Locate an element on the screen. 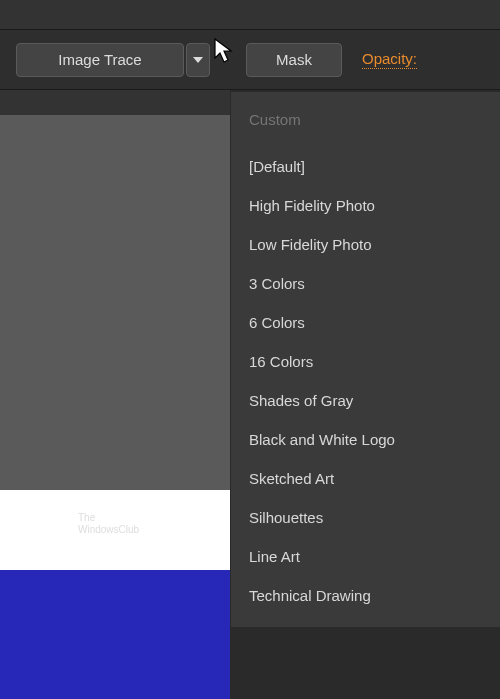 The width and height of the screenshot is (500, 699). canvas-dark-strip is located at coordinates (115, 102).